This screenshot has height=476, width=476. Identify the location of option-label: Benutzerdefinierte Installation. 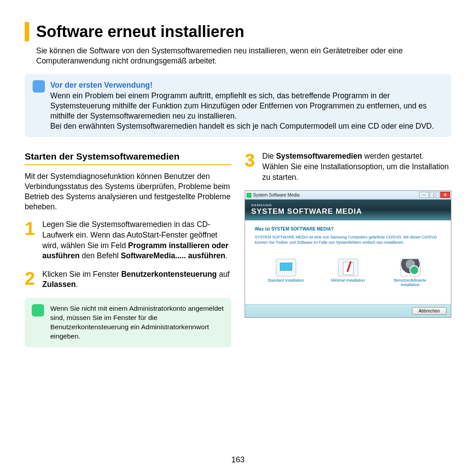
(410, 283).